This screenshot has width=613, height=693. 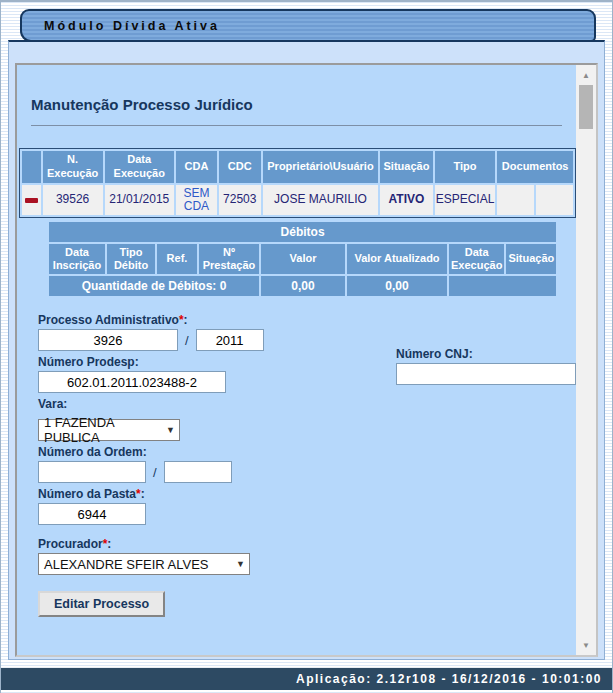 What do you see at coordinates (535, 167) in the screenshot?
I see `column-header-documentos: Documentos` at bounding box center [535, 167].